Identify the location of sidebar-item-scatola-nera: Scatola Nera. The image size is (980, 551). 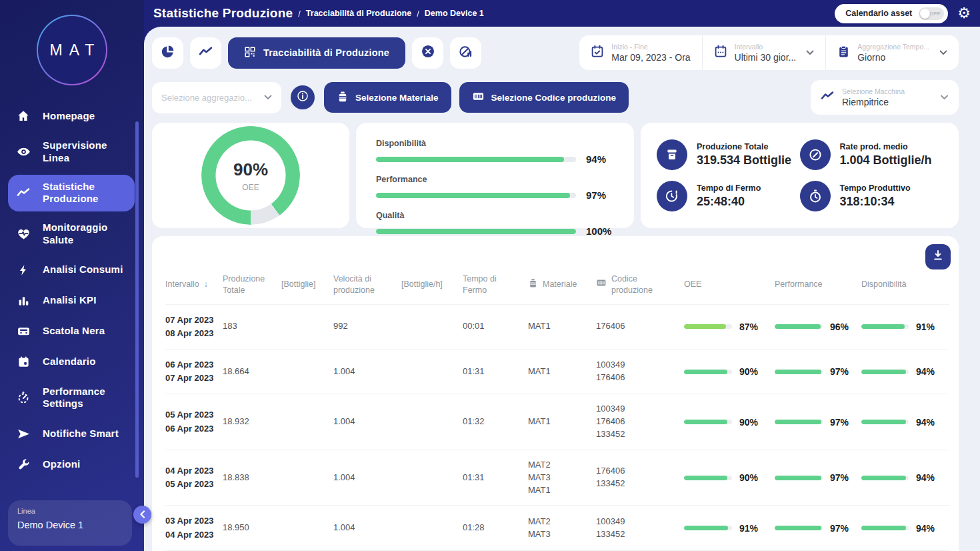
(71, 332).